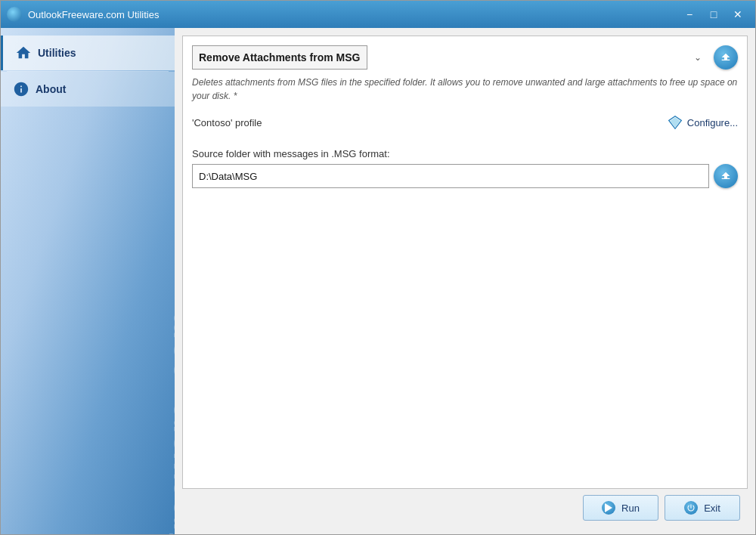 This screenshot has height=535, width=756. I want to click on folder-path-input, so click(451, 176).